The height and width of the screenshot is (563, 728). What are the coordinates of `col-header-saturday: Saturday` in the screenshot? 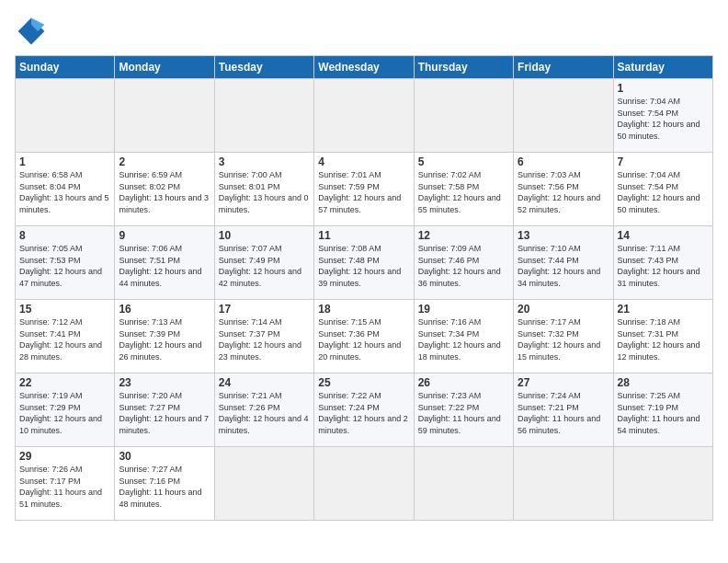 It's located at (663, 68).